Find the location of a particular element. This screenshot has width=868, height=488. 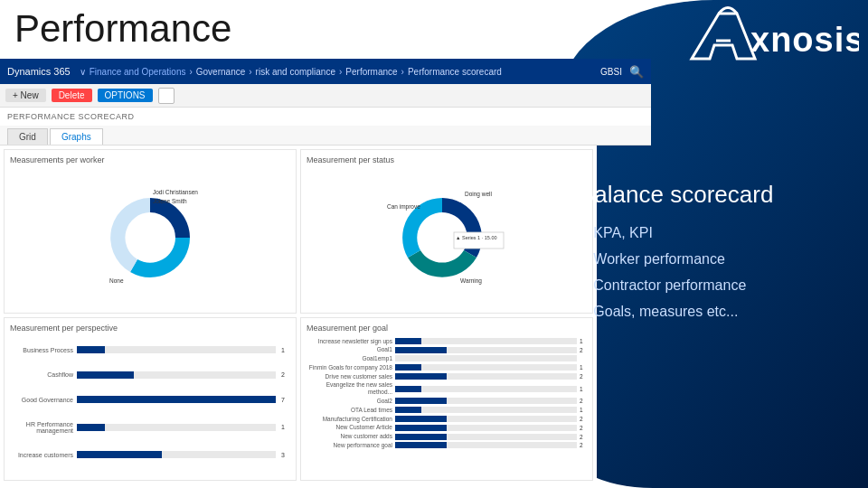

nav-brand: Dynamics 365 is located at coordinates (39, 71).